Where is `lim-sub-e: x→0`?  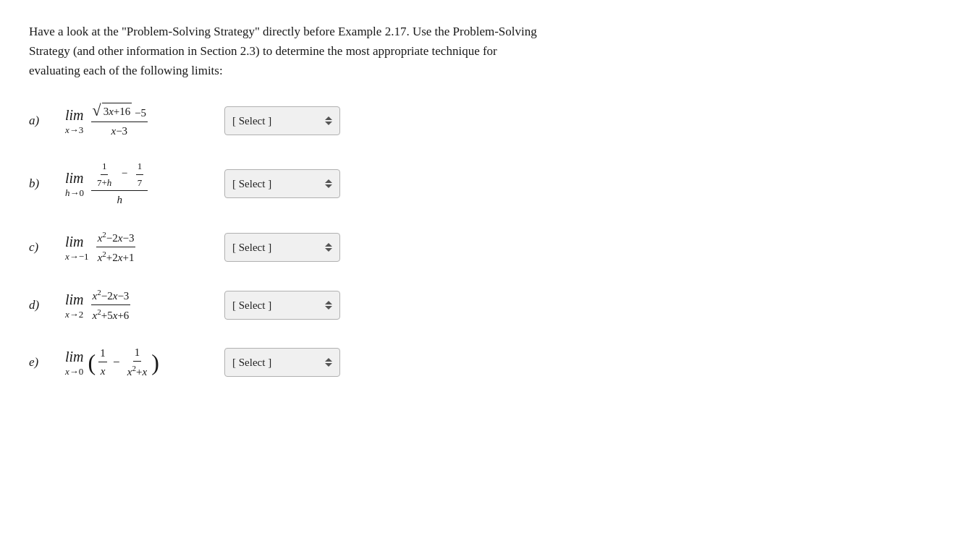
lim-sub-e: x→0 is located at coordinates (74, 372).